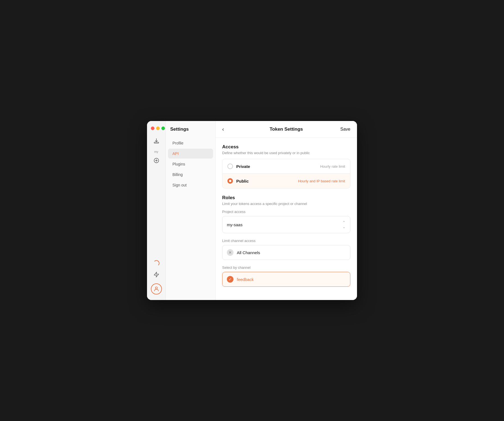 The width and height of the screenshot is (504, 421). Describe the element at coordinates (245, 280) in the screenshot. I see `feedback-channel-name: feedback` at that location.